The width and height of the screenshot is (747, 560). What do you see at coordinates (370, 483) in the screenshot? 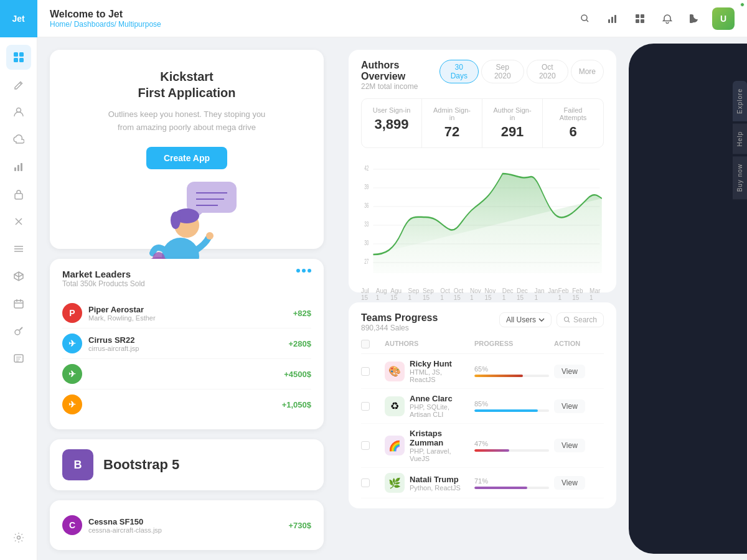
I see `row-checkbox-natali` at bounding box center [370, 483].